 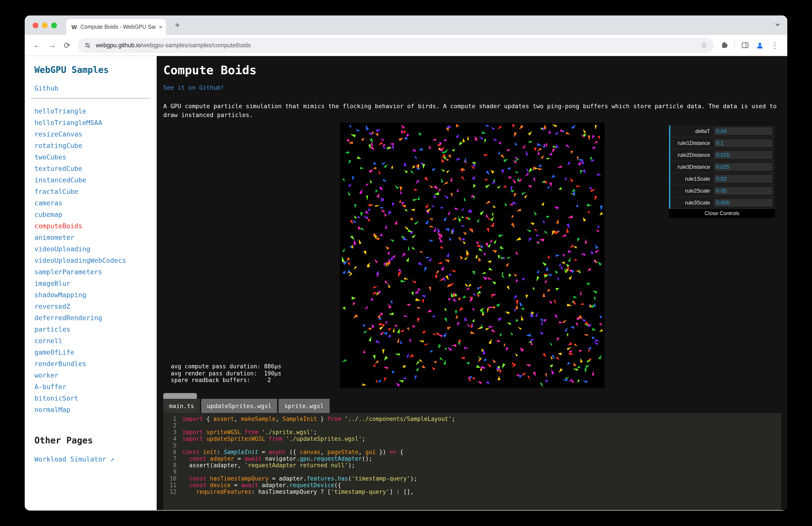 What do you see at coordinates (91, 98) in the screenshot?
I see `sidebar-divider` at bounding box center [91, 98].